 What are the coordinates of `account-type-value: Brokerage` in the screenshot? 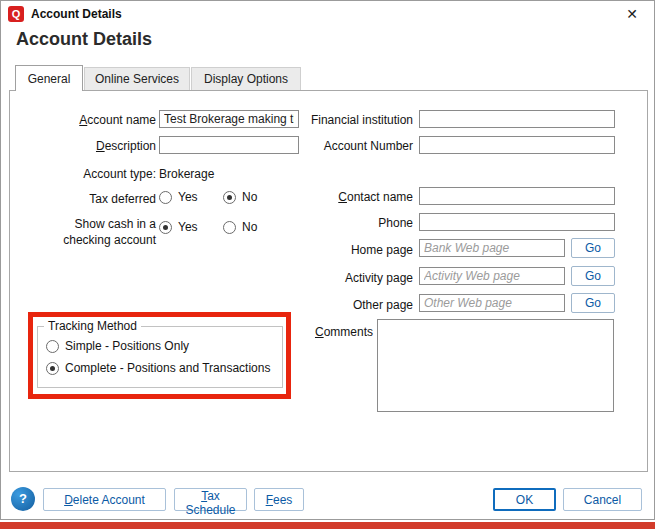 It's located at (186, 174).